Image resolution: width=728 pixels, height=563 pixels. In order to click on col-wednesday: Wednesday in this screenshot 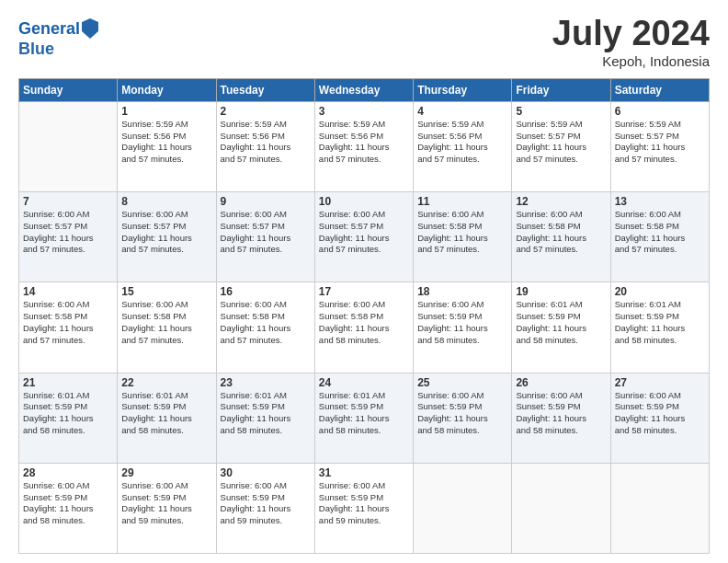, I will do `click(364, 90)`.